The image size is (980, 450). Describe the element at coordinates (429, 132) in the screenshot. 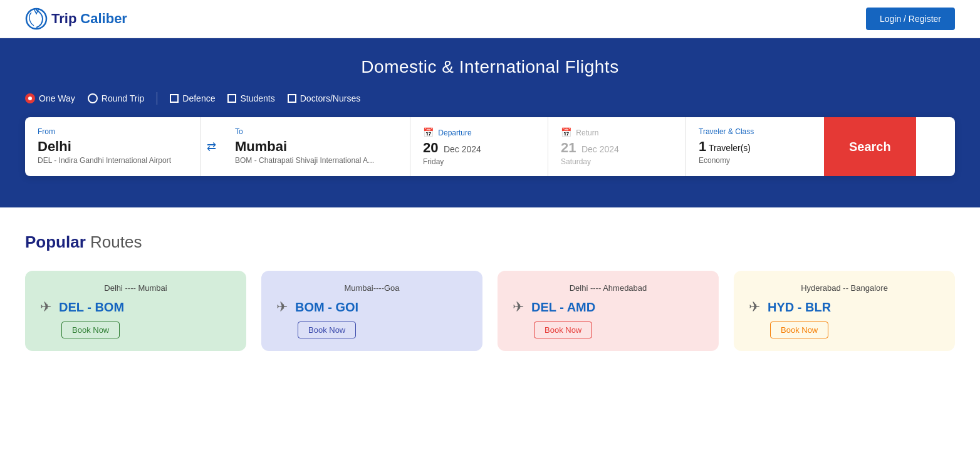

I see `calendar-icon: 📅` at that location.